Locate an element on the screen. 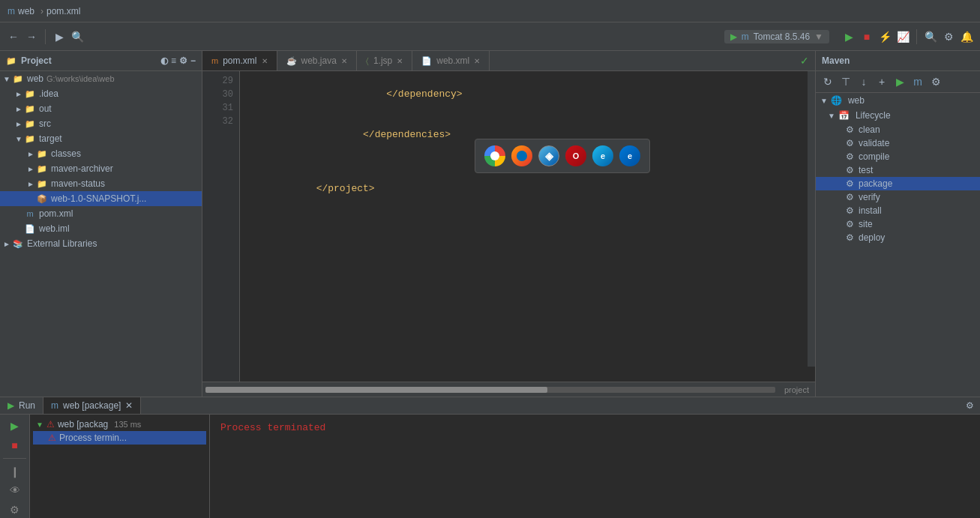  editor-status-bar: project is located at coordinates (508, 389).